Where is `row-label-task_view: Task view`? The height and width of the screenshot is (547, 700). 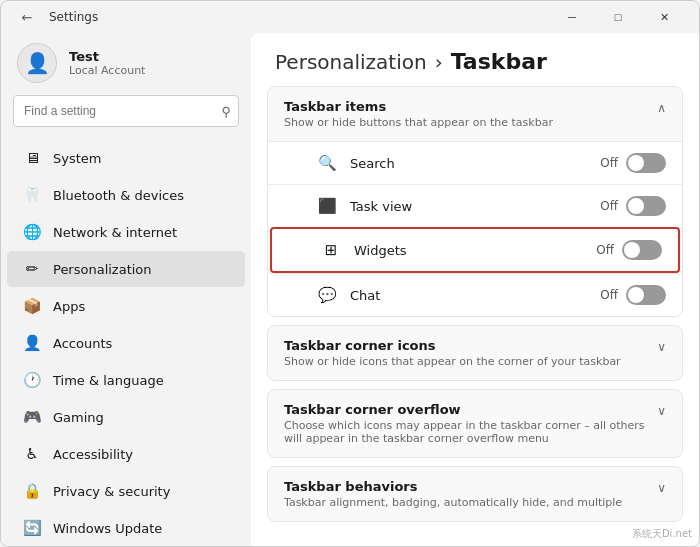 row-label-task_view: Task view is located at coordinates (475, 206).